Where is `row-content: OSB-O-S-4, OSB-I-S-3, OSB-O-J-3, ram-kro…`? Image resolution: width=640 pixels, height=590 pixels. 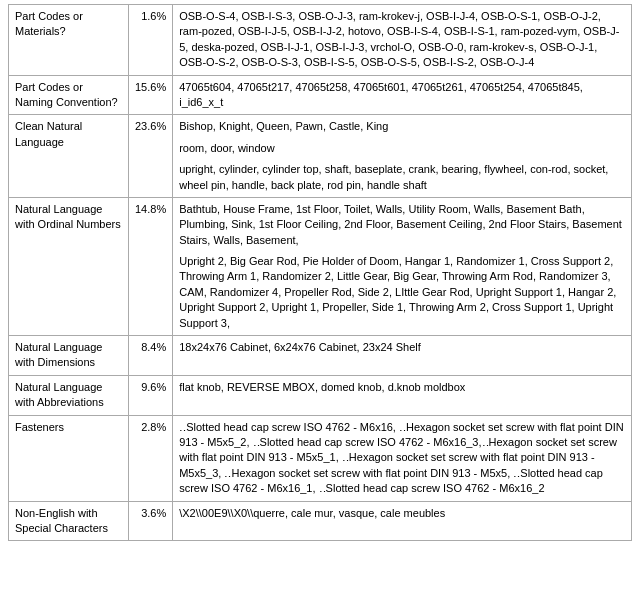
row-content: OSB-O-S-4, OSB-I-S-3, OSB-O-J-3, ram-kro… is located at coordinates (402, 40).